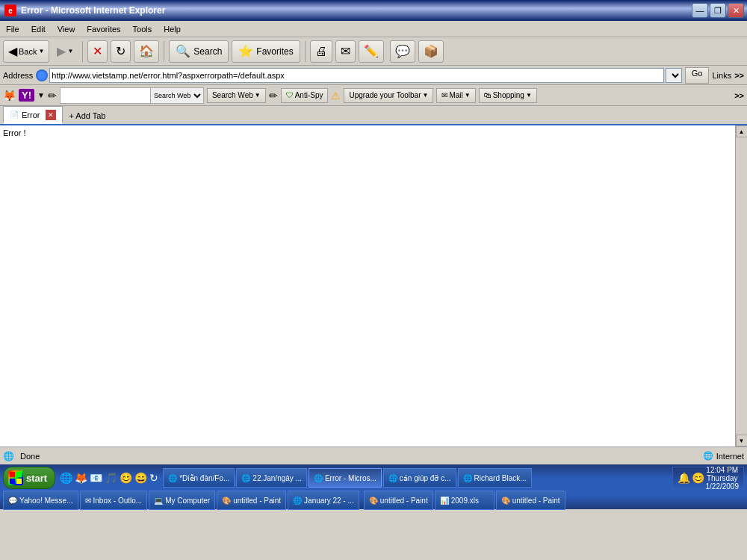 The height and width of the screenshot is (560, 747). Describe the element at coordinates (258, 96) in the screenshot. I see `search-dropdown-icon: ▼` at that location.